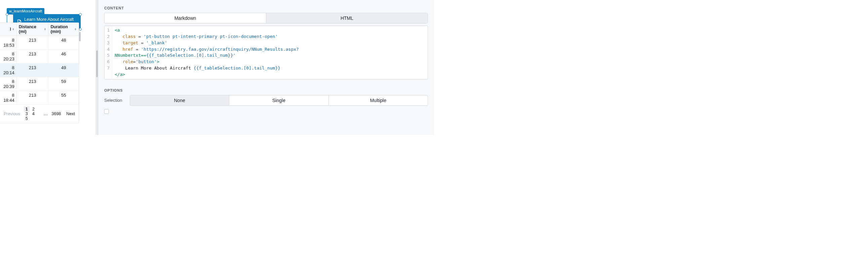 Image resolution: width=868 pixels, height=270 pixels. I want to click on line-gutter: 1234567, so click(108, 53).